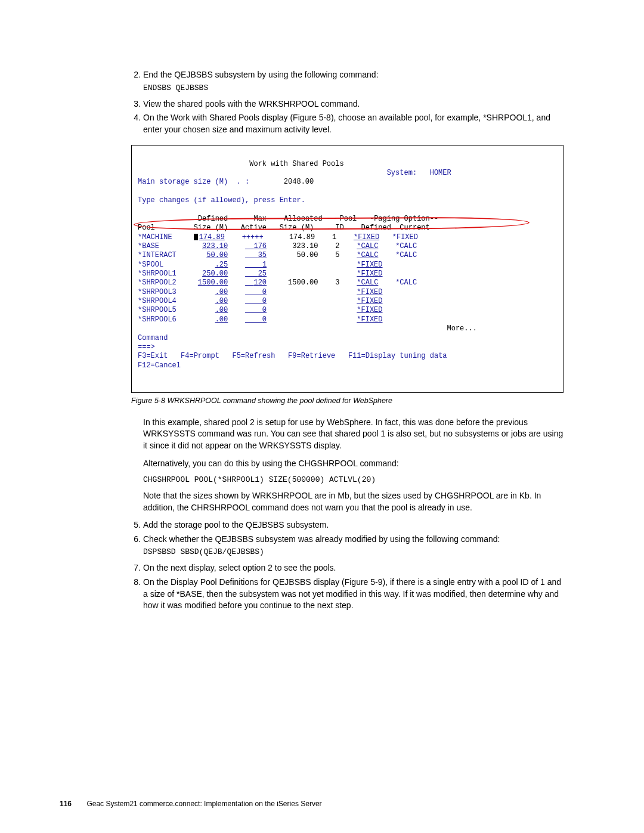 The image size is (644, 833). What do you see at coordinates (347, 594) in the screenshot?
I see `step-8: 8. On the Display Pool Definitions for Q…` at bounding box center [347, 594].